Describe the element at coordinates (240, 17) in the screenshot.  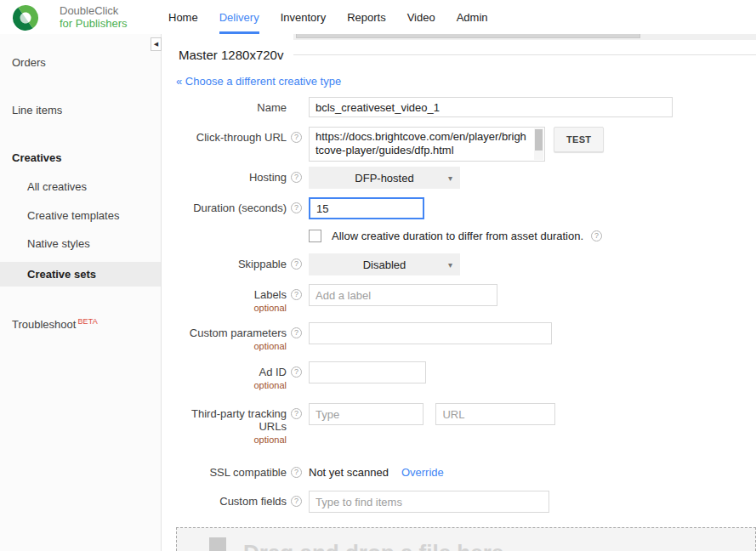
I see `tab-delivery: Delivery` at that location.